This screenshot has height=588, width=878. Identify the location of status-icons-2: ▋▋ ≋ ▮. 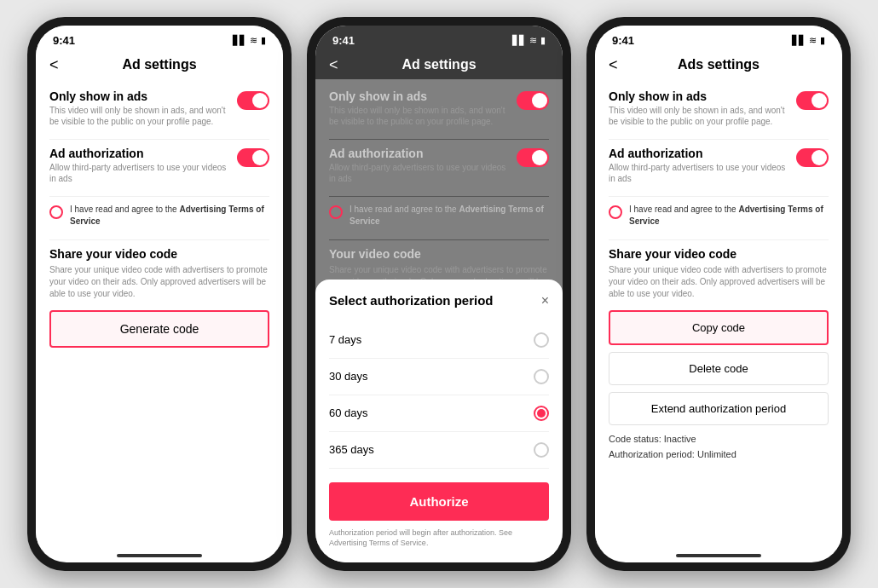
(529, 41).